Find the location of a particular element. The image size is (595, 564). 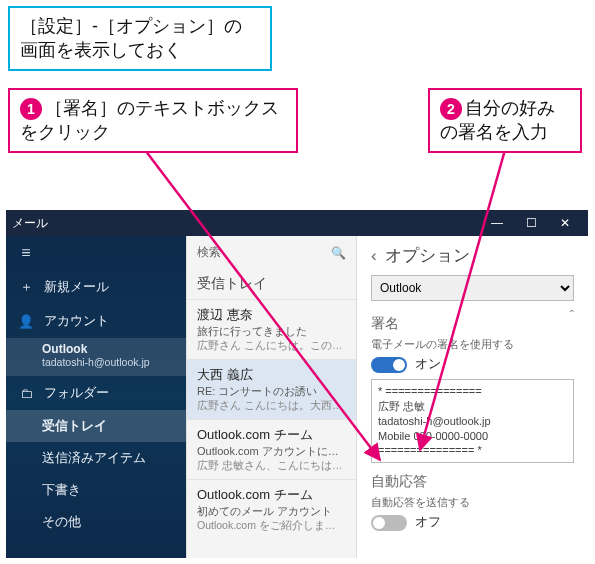

message-from: 渡辺 恵奈 is located at coordinates (272, 315).